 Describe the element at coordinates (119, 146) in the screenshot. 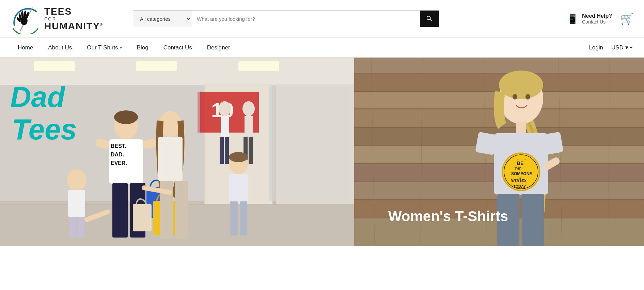

I see `svg-text: BEST.` at that location.